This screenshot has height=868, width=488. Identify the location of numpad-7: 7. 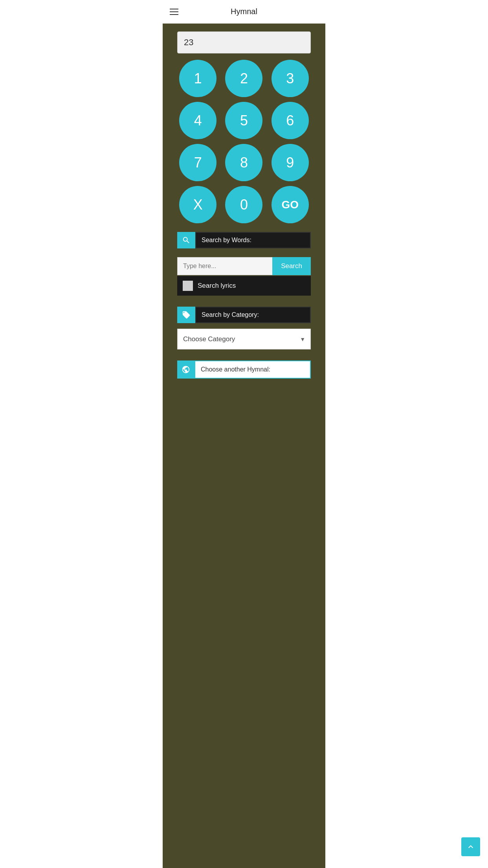
(198, 163).